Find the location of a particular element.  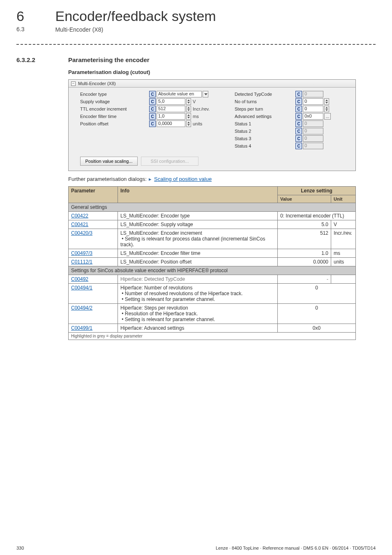

further-prefix: Further parameterisation dialogs: is located at coordinates (108, 179).